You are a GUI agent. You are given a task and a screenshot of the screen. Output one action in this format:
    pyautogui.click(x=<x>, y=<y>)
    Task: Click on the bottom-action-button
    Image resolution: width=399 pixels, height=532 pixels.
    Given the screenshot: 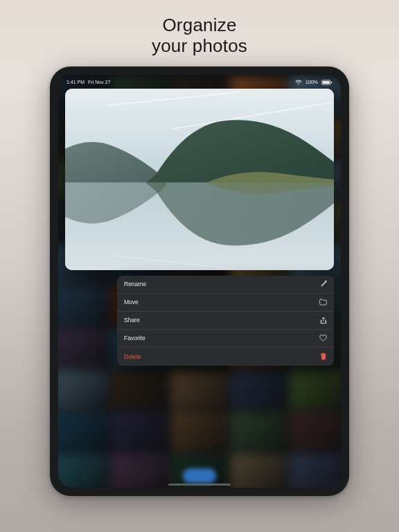 What is the action you would take?
    pyautogui.click(x=200, y=476)
    